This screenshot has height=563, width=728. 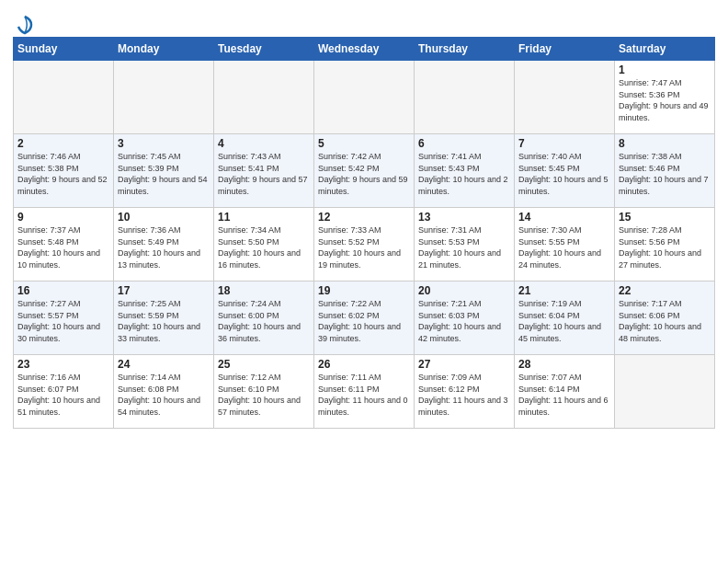 I want to click on day-info: Sunrise: 7:16 AM Sunset: 6:07 PM Dayligh…, so click(x=63, y=395).